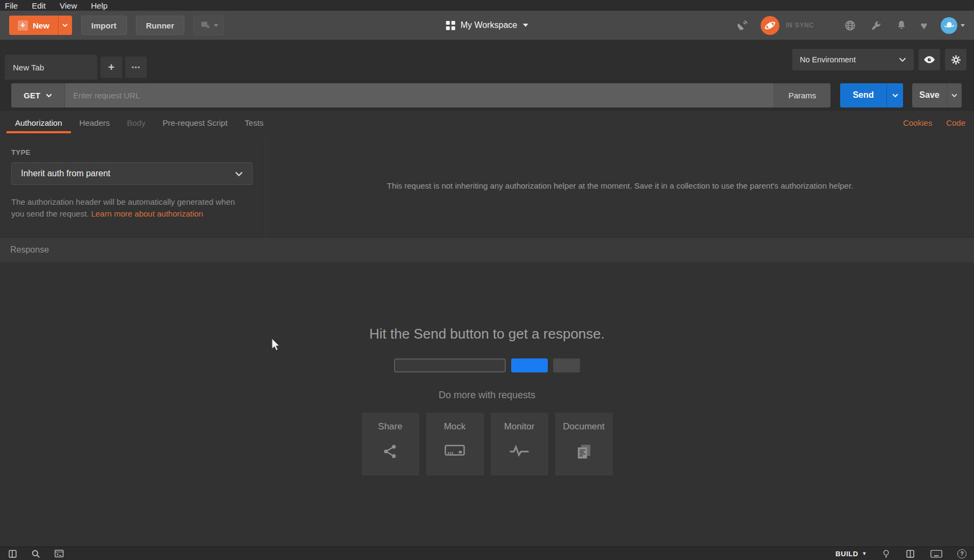 The width and height of the screenshot is (974, 560). Describe the element at coordinates (936, 554) in the screenshot. I see `keyboard-icon` at that location.